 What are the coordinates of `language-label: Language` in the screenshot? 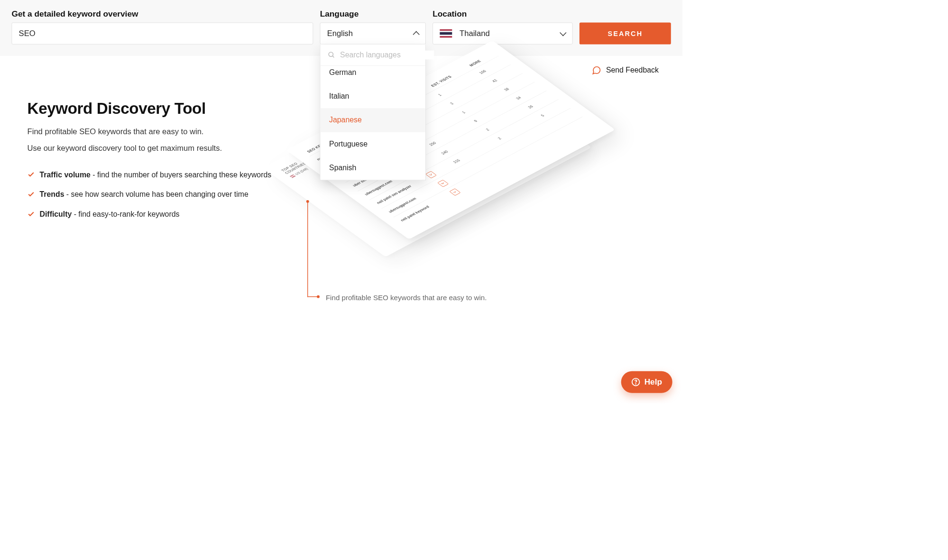 It's located at (373, 14).